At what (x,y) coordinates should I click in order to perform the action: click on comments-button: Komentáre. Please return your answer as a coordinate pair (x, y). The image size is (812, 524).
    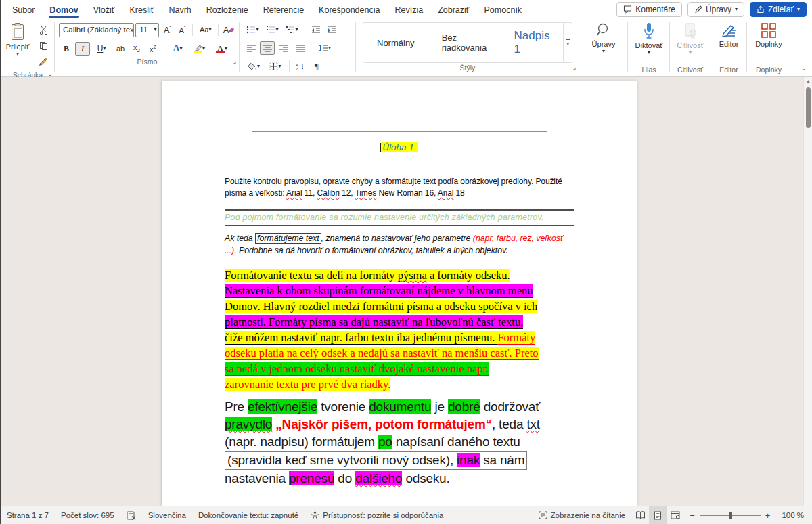
    Looking at the image, I should click on (650, 9).